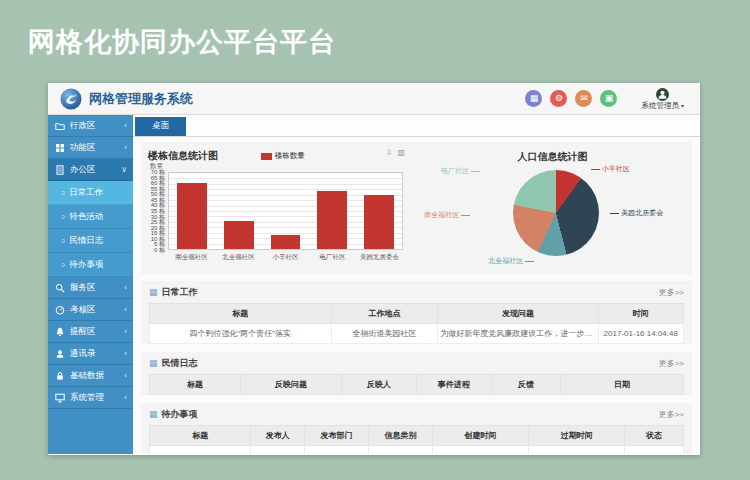  Describe the element at coordinates (90, 217) in the screenshot. I see `sidebar-subitem: ○特色活动` at that location.